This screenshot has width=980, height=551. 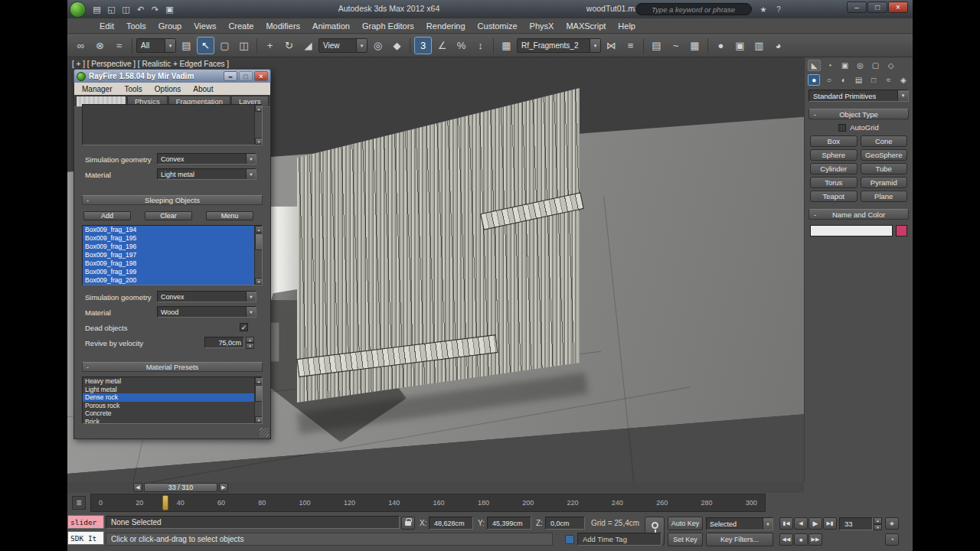 I want to click on select-and-manipulate-icon: ◆, so click(x=397, y=46).